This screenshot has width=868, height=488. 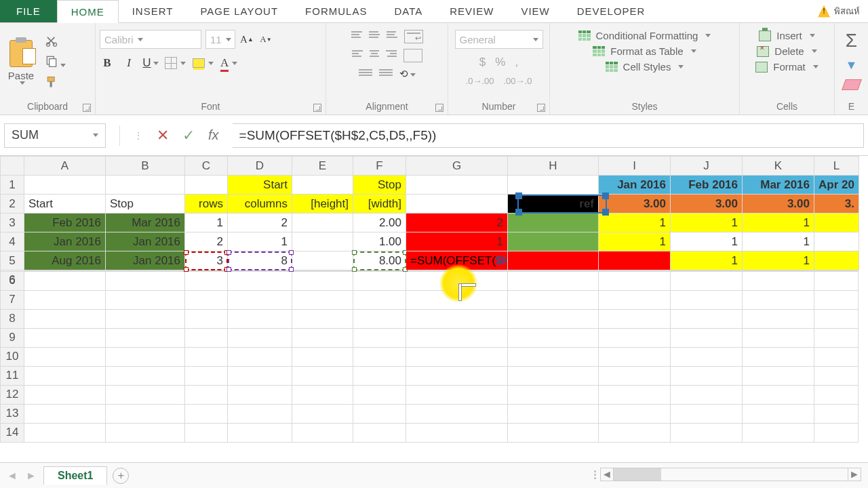 I want to click on hscroll-thumb, so click(x=637, y=474).